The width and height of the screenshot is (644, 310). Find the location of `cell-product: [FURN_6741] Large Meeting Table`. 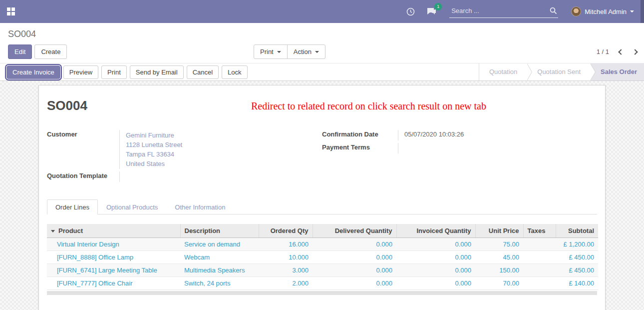

cell-product: [FURN_6741] Large Meeting Table is located at coordinates (114, 270).